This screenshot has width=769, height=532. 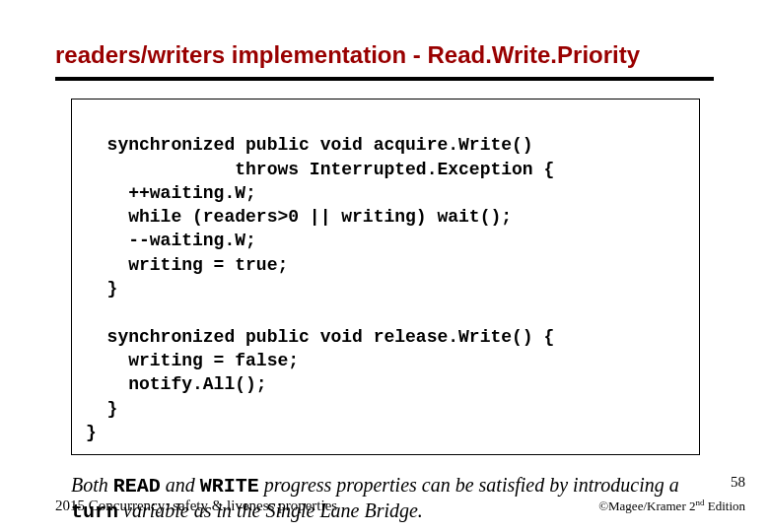 What do you see at coordinates (672, 506) in the screenshot?
I see `footer-right: ©Magee/Kramer 2nd Edition` at bounding box center [672, 506].